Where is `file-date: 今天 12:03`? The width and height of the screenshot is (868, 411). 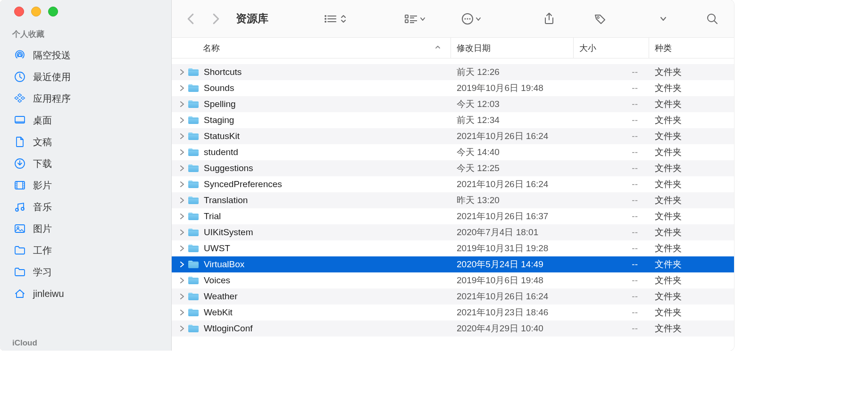
file-date: 今天 12:03 is located at coordinates (512, 104).